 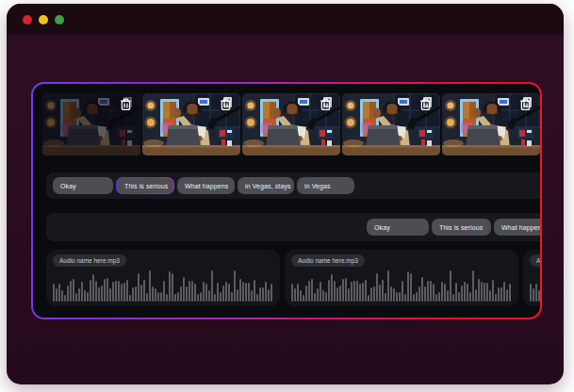 What do you see at coordinates (294, 278) in the screenshot?
I see `audio-track: Audio name here.mp3Audio name here.mp3Au…` at bounding box center [294, 278].